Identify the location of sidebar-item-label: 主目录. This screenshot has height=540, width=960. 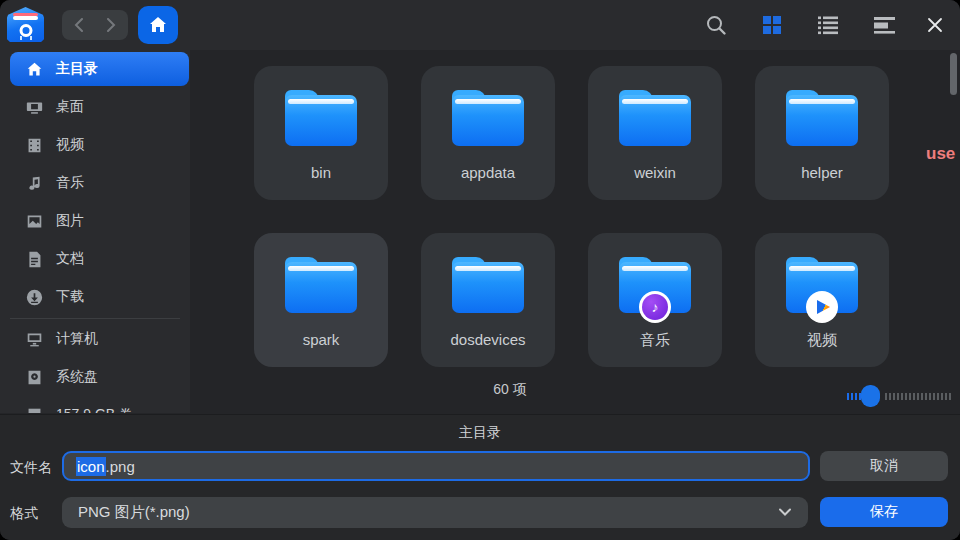
(77, 69).